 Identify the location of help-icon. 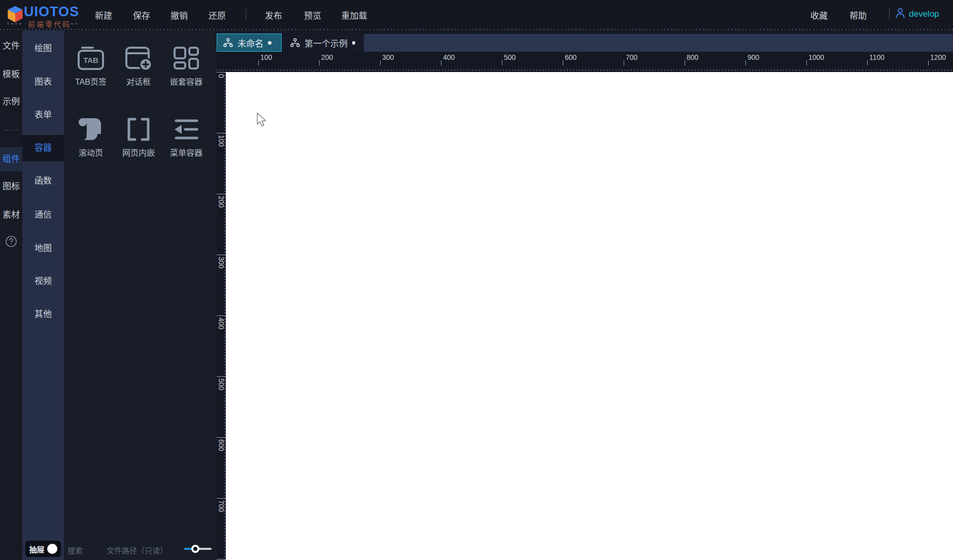
(11, 241).